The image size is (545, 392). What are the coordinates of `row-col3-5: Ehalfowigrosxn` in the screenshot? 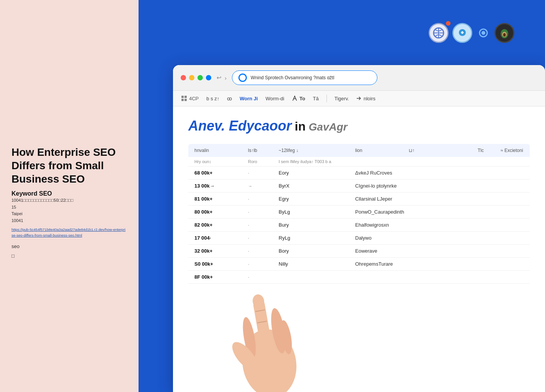 It's located at (382, 225).